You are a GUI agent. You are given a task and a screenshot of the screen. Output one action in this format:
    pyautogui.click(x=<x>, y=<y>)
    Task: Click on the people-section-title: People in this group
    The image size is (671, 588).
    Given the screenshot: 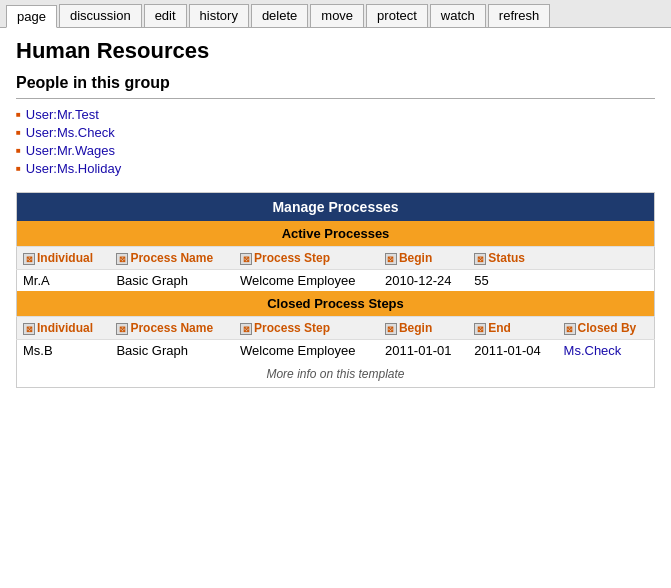 What is the action you would take?
    pyautogui.click(x=336, y=83)
    